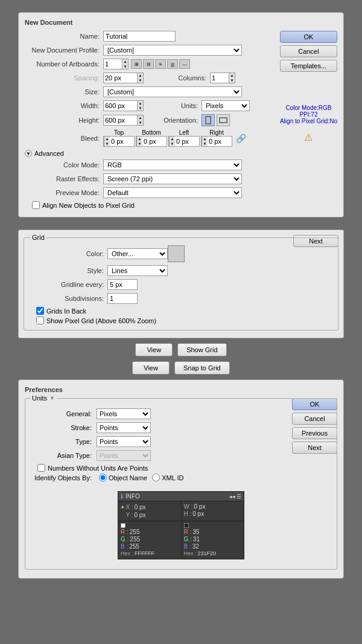 This screenshot has height=644, width=362. What do you see at coordinates (124, 442) in the screenshot?
I see `type-select: Points` at bounding box center [124, 442].